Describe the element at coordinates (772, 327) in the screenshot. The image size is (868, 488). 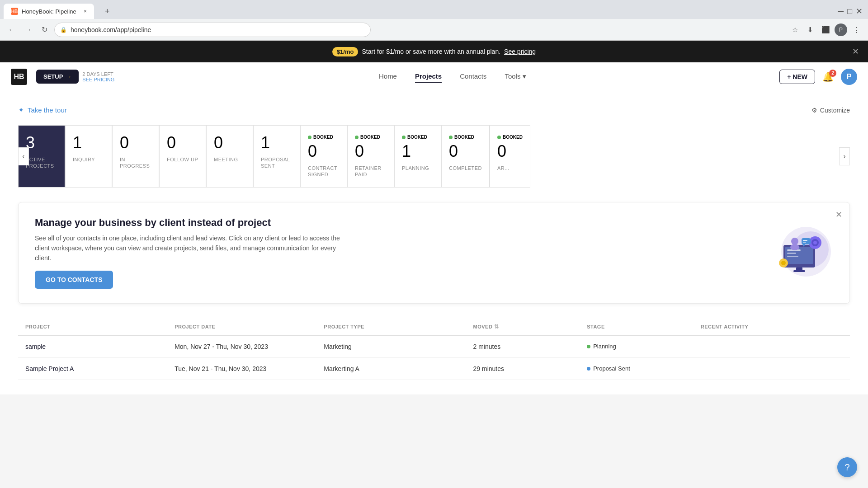
I see `col-header-activity: RECENT ACTIVITY` at that location.